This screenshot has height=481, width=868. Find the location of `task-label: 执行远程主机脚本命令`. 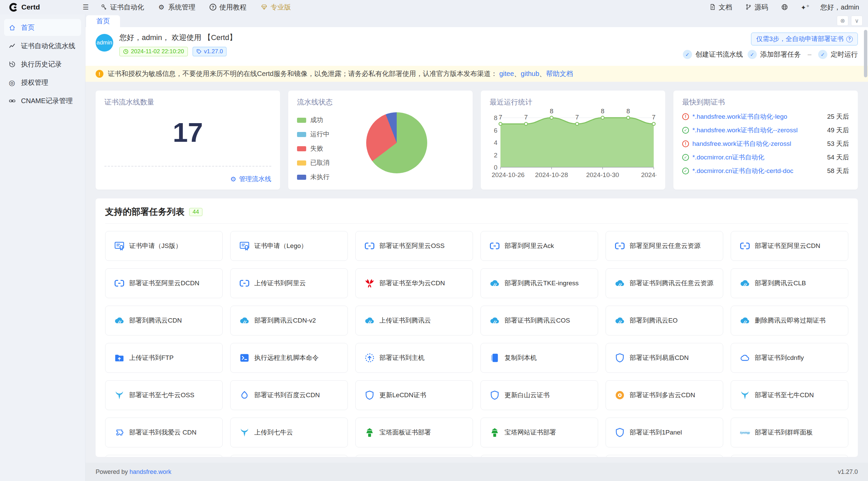

task-label: 执行远程主机脚本命令 is located at coordinates (287, 358).